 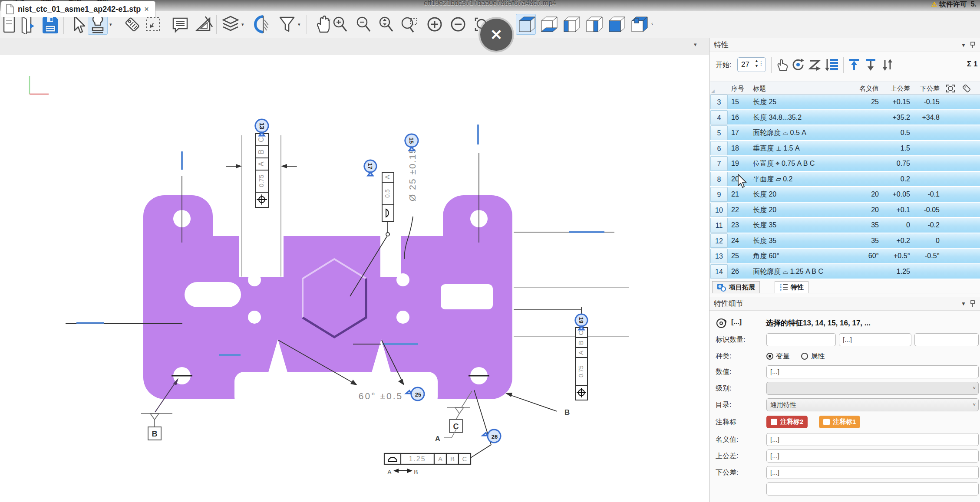 I want to click on col-lower: 下公差, so click(x=925, y=88).